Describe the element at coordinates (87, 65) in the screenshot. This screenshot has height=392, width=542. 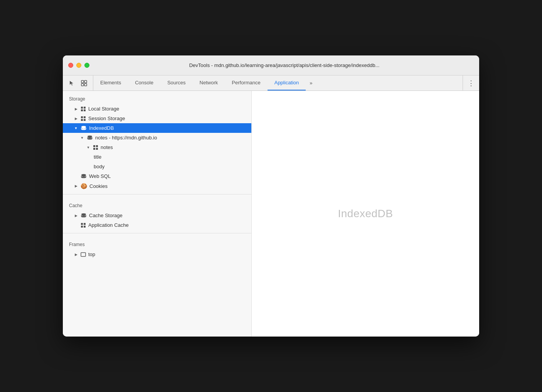
I see `maximize-button` at that location.